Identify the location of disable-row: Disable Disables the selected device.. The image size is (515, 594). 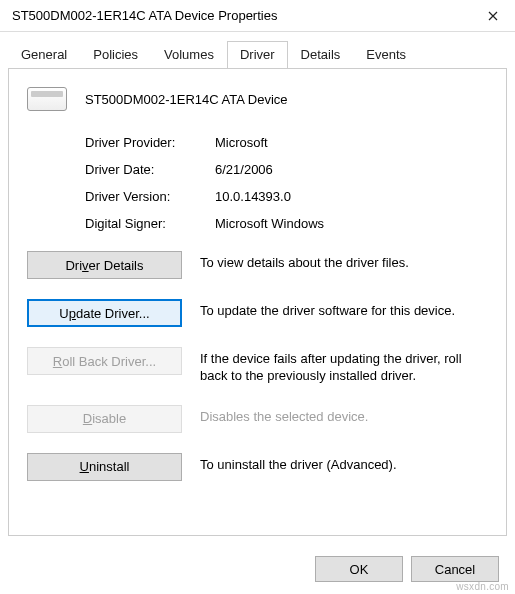
(258, 419).